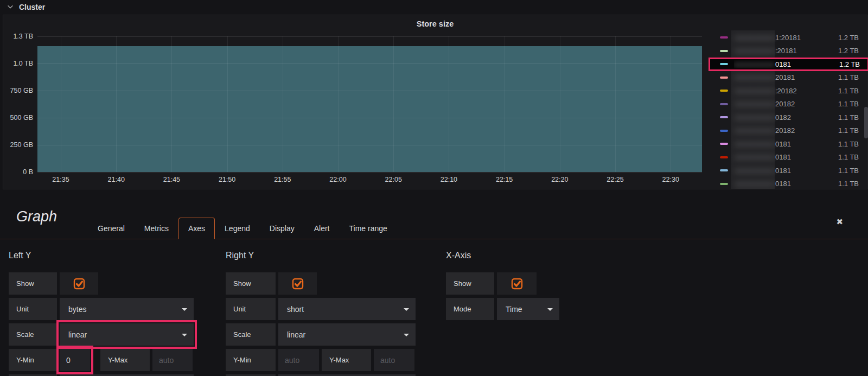  What do you see at coordinates (866, 123) in the screenshot?
I see `legend-scrollbar-thumb` at bounding box center [866, 123].